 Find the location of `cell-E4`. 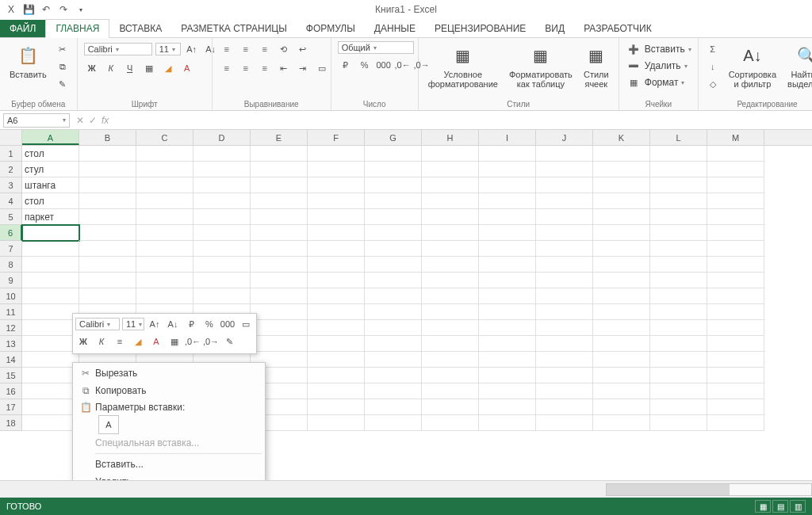

cell-E4 is located at coordinates (279, 201).